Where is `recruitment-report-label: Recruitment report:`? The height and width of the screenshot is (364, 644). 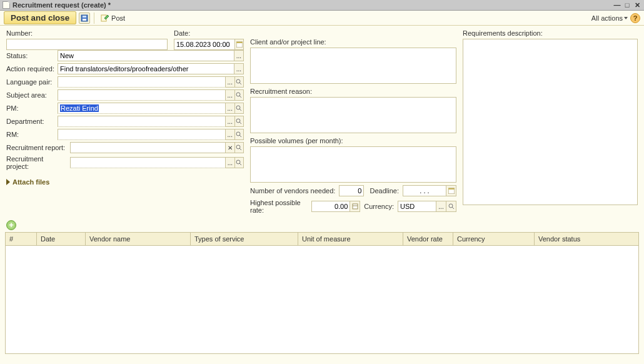
recruitment-report-label: Recruitment report: is located at coordinates (37, 148).